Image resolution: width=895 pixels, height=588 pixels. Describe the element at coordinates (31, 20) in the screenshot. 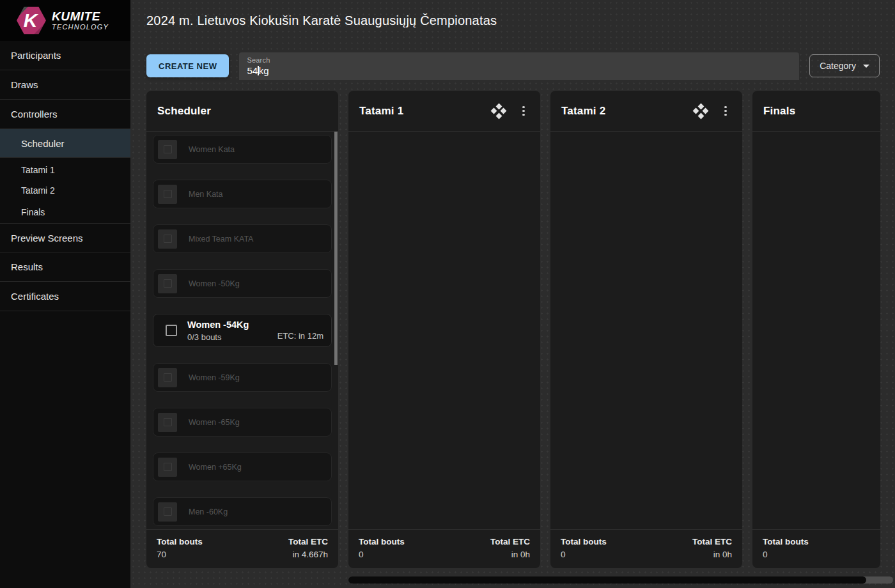

I see `kumite-logo-icon: K` at that location.